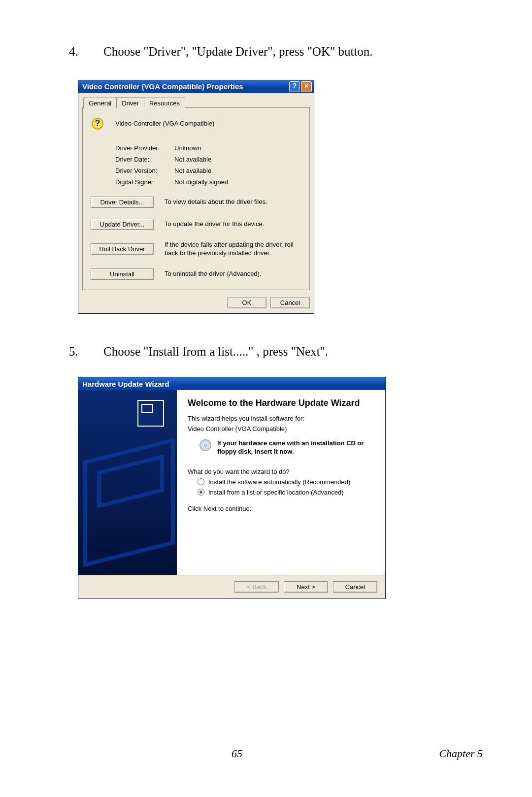 The image size is (532, 797). I want to click on device-name: Video Controller (VGA Compatible), so click(165, 122).